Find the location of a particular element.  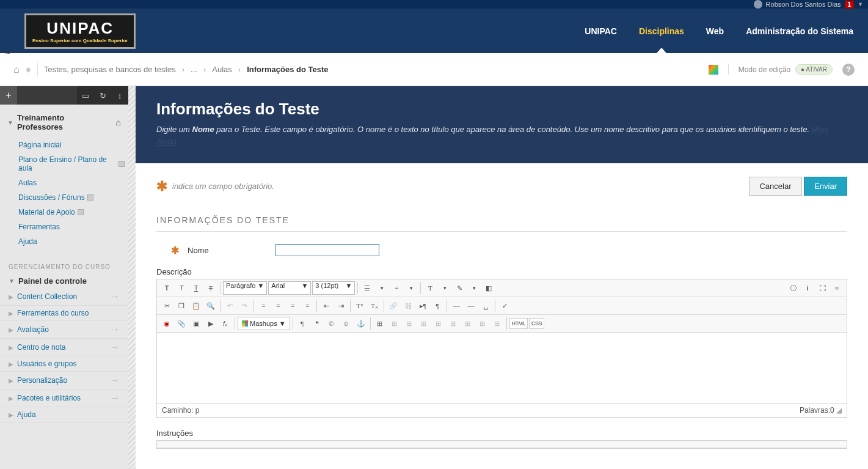

nav-disciplinas: Disciplinas is located at coordinates (662, 31).